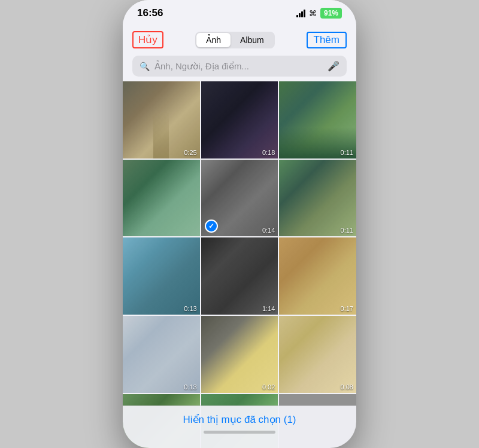 The width and height of the screenshot is (479, 448). Describe the element at coordinates (334, 66) in the screenshot. I see `microphone-icon: 🎤` at that location.